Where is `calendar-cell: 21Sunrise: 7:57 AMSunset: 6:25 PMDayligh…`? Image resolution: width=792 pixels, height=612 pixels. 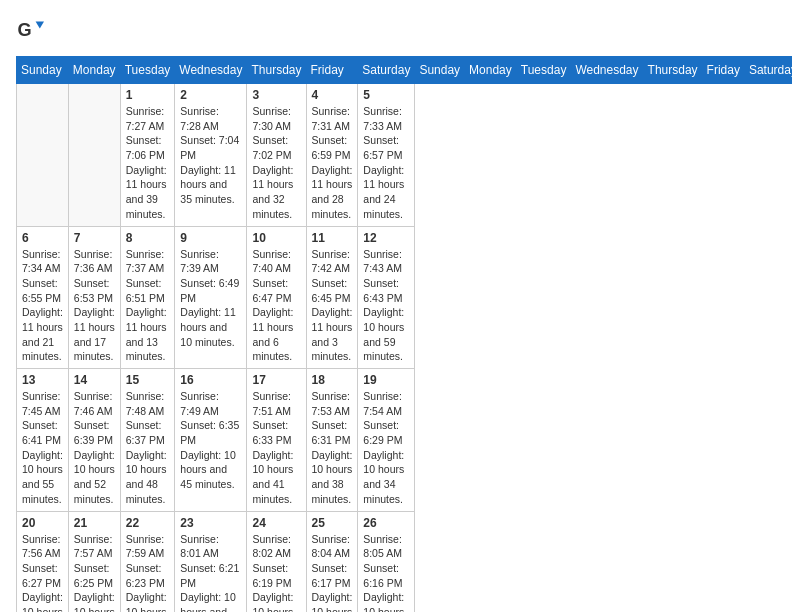 calendar-cell: 21Sunrise: 7:57 AMSunset: 6:25 PMDayligh… is located at coordinates (94, 562).